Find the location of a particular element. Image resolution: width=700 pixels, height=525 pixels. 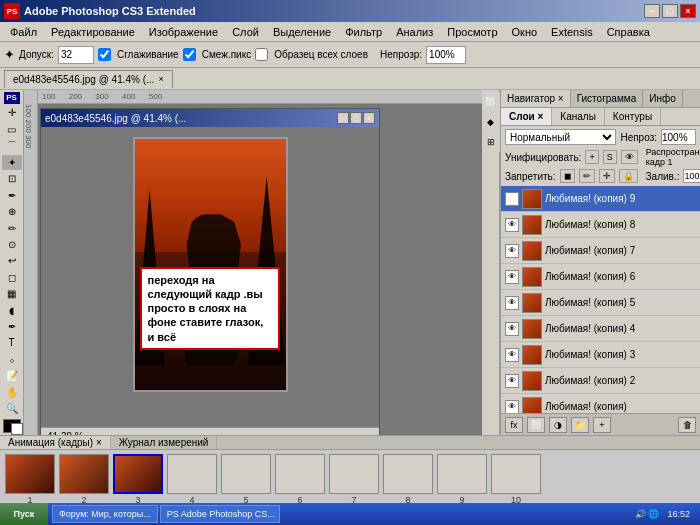

layer-item-2: 👁 Любимая! (копия) 7 is located at coordinates (600, 251).